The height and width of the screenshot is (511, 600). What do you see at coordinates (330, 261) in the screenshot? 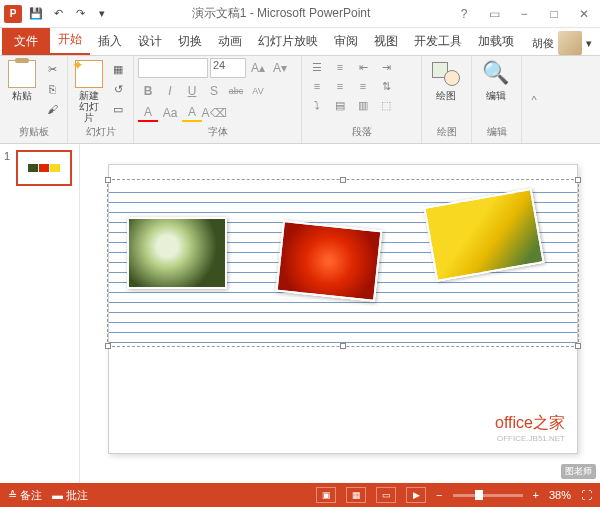
I see `picture-red-flower` at bounding box center [330, 261].